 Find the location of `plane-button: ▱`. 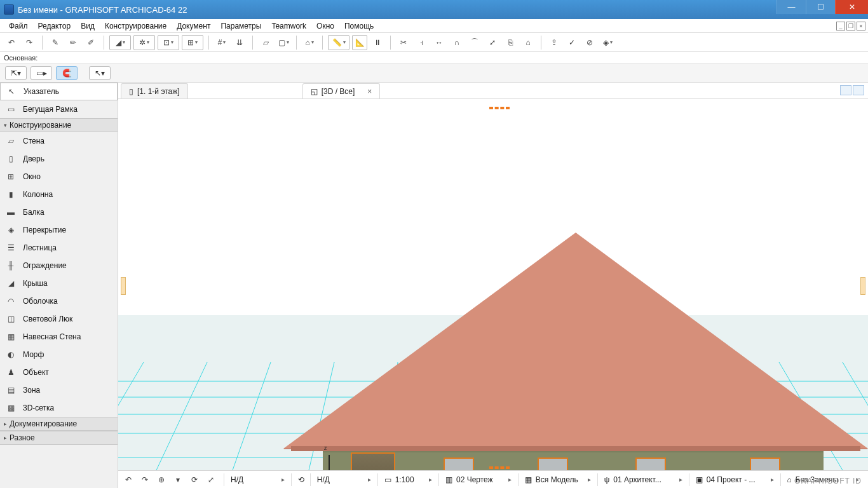

plane-button: ▱ is located at coordinates (266, 43).